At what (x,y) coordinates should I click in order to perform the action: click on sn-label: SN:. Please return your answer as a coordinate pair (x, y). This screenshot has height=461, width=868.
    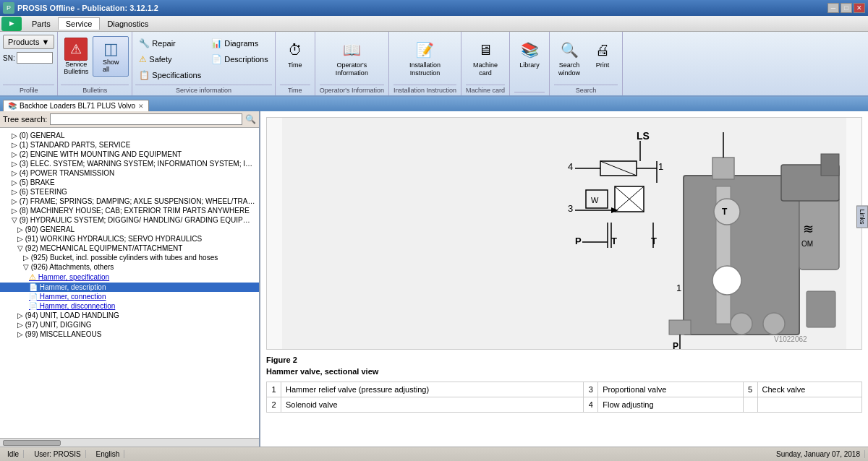
    Looking at the image, I should click on (9, 58).